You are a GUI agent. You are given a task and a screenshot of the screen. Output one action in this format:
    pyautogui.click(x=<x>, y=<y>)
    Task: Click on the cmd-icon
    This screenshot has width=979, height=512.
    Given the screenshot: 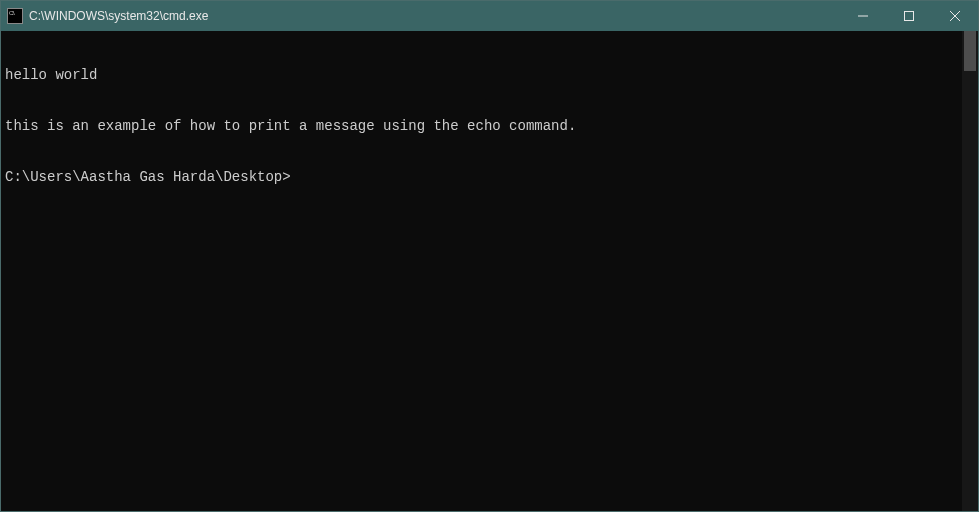 What is the action you would take?
    pyautogui.click(x=15, y=16)
    